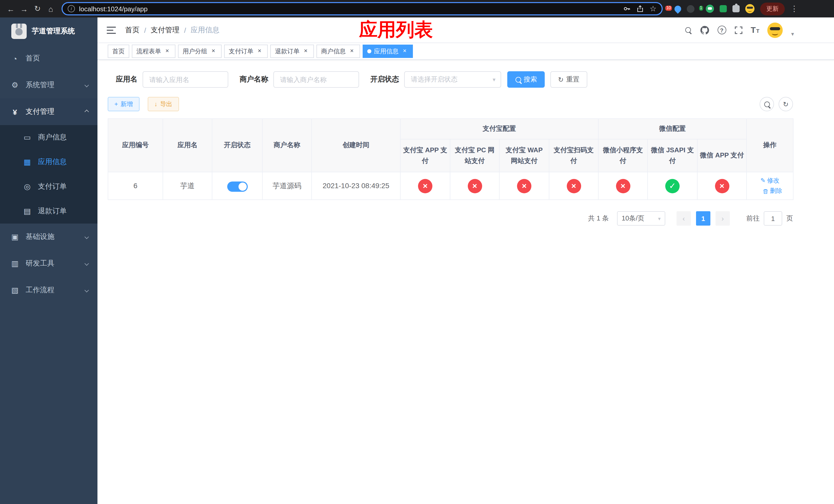 This screenshot has height=504, width=834. What do you see at coordinates (723, 9) in the screenshot?
I see `extension-green-icon` at bounding box center [723, 9].